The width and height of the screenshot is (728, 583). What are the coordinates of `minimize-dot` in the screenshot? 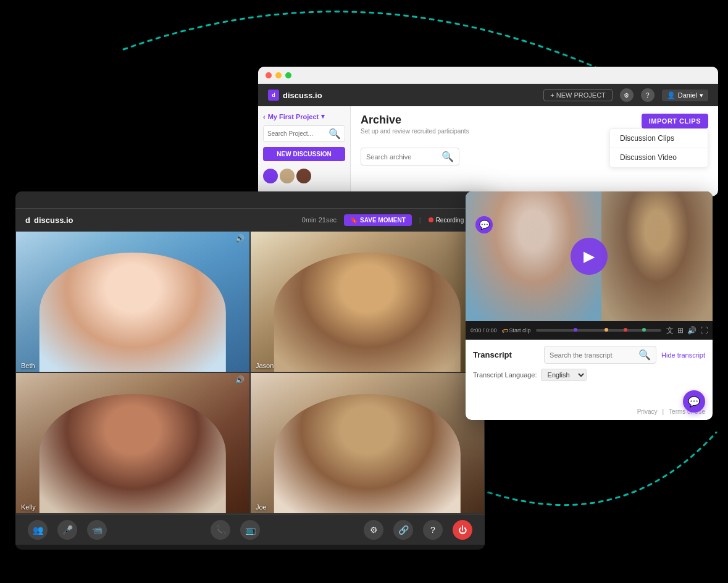 It's located at (278, 75).